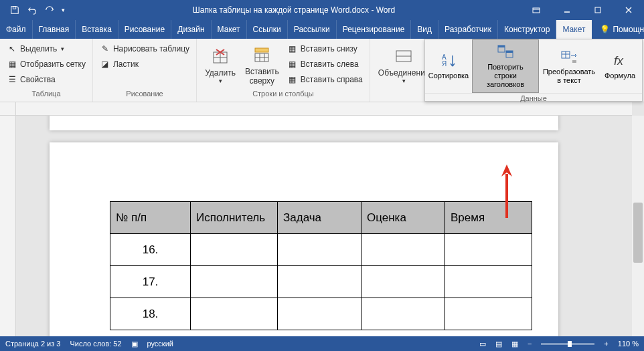 This screenshot has width=644, height=351. Describe the element at coordinates (145, 95) in the screenshot. I see `group-draw-label: Рисование` at that location.